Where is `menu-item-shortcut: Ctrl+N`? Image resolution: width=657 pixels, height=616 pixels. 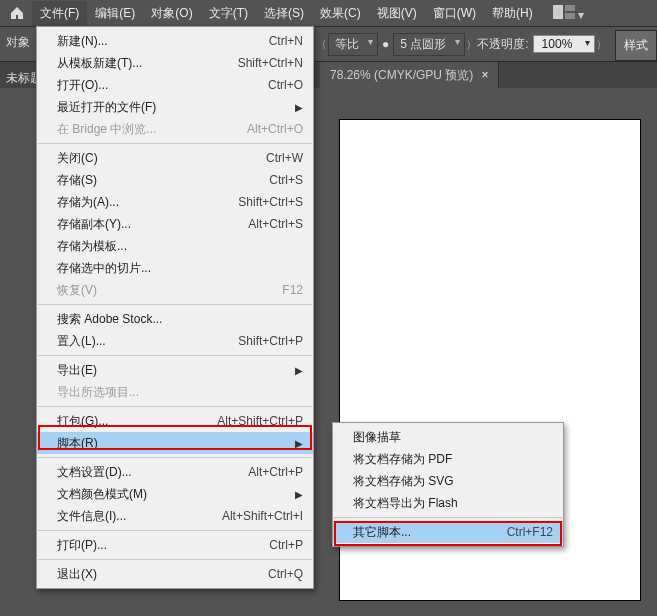
menu-item-shortcut: Ctrl+N is located at coordinates (286, 41).